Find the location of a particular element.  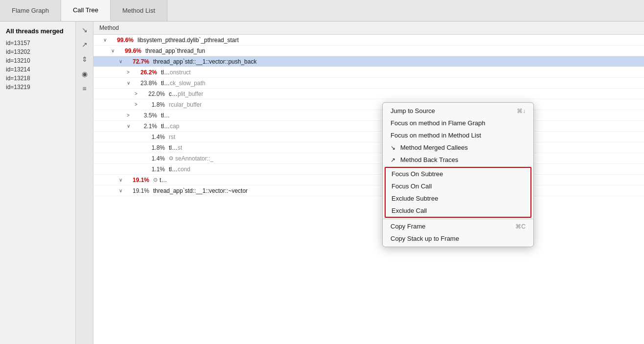

method-name: tl…ck_slow_path is located at coordinates (183, 83).